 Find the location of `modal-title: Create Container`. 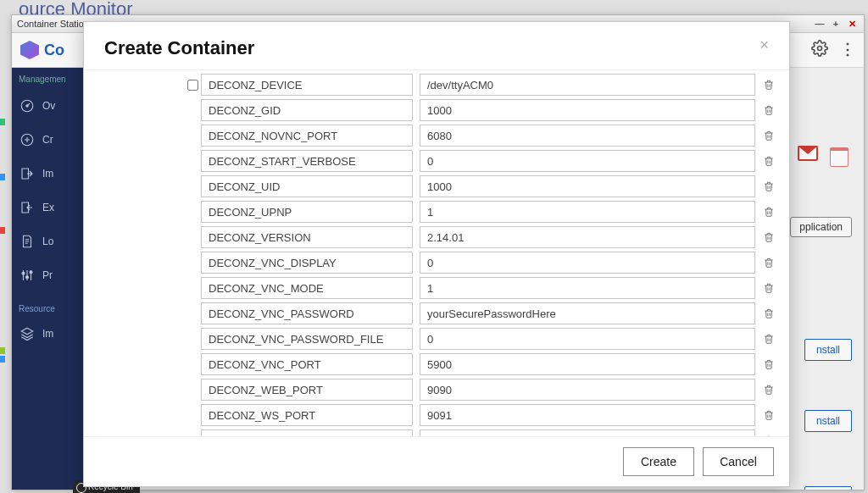

modal-title: Create Container is located at coordinates (180, 48).